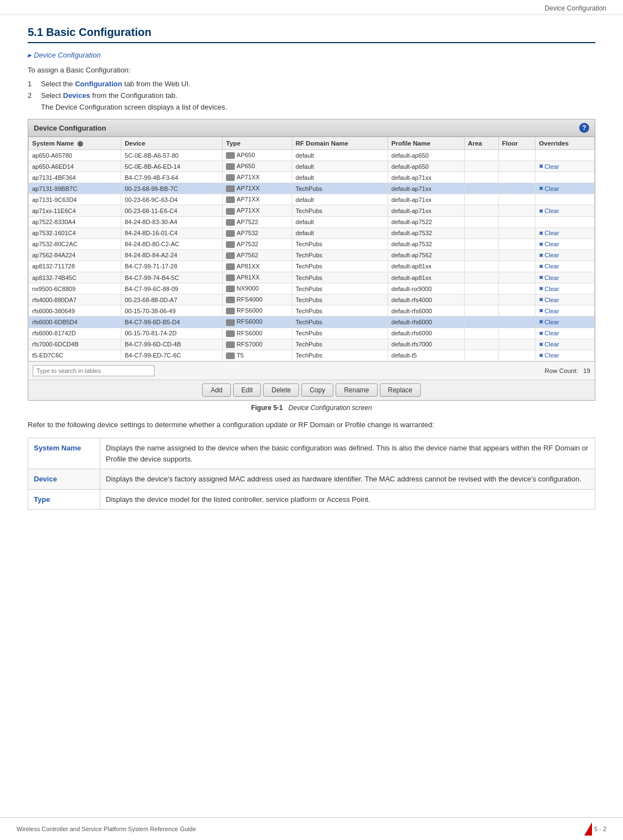 The height and width of the screenshot is (840, 623). What do you see at coordinates (172, 144) in the screenshot?
I see `col-device: Device` at bounding box center [172, 144].